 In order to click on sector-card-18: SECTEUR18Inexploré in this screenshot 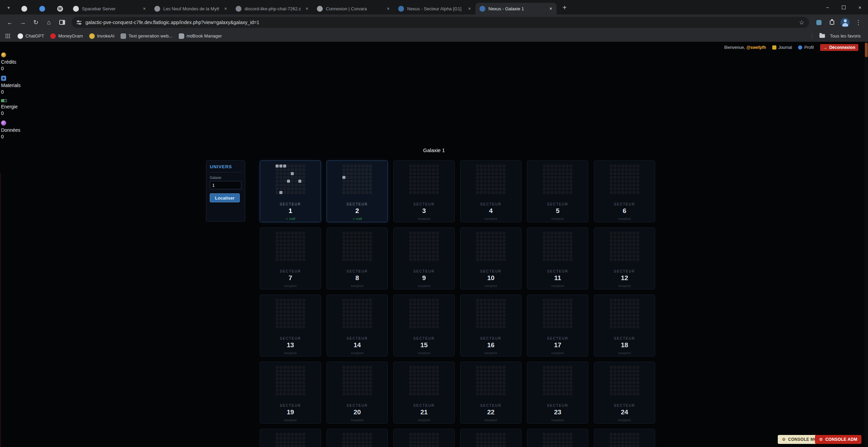, I will do `click(624, 326)`.